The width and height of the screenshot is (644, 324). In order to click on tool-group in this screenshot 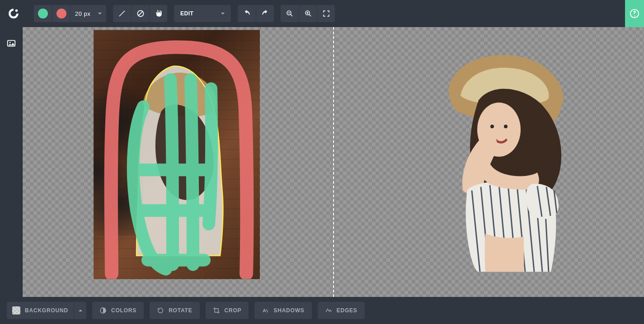, I will do `click(140, 14)`.